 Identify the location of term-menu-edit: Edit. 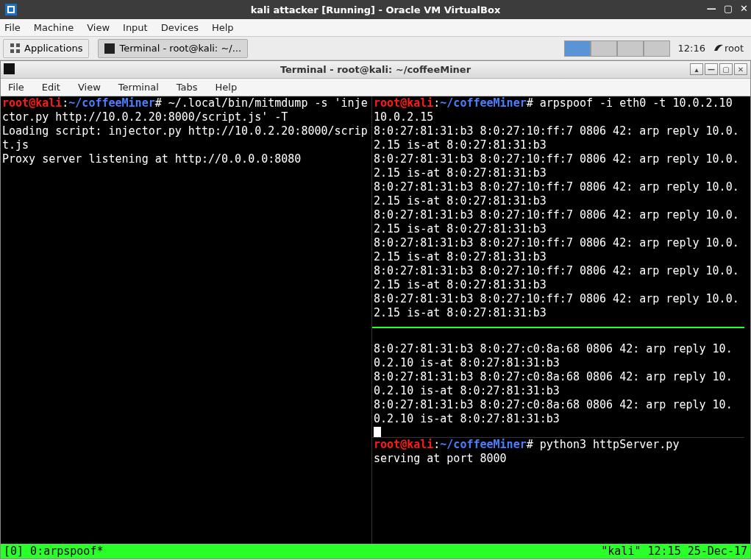
(51, 87).